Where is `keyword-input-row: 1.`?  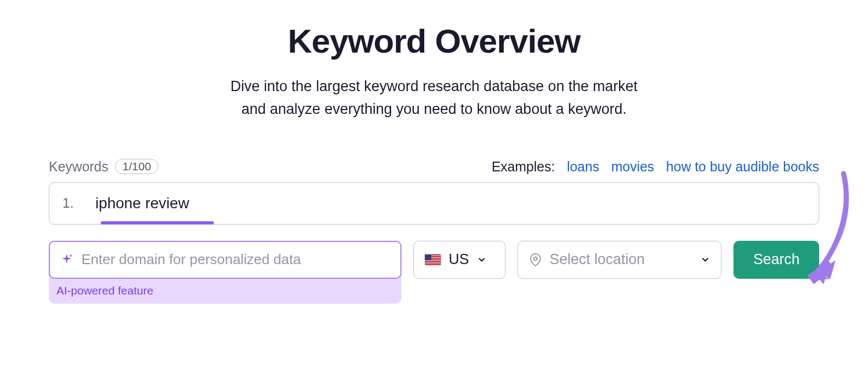 keyword-input-row: 1. is located at coordinates (434, 203).